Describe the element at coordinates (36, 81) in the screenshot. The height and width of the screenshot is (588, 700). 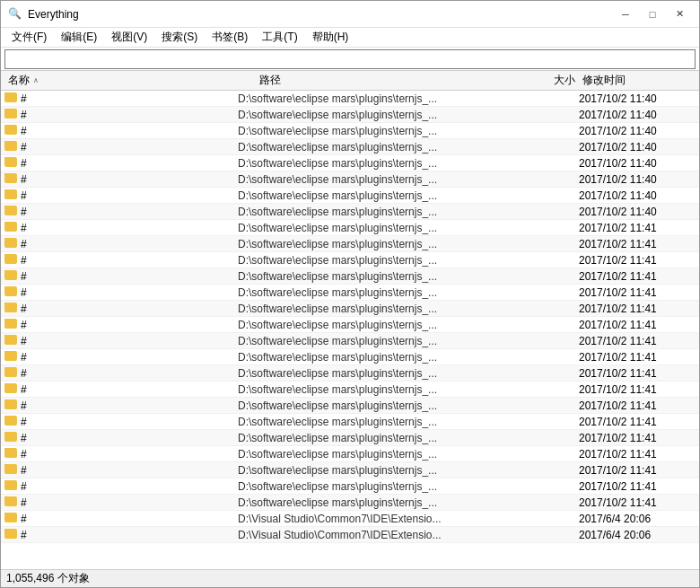
I see `sort-arrow-icon: ∧` at that location.